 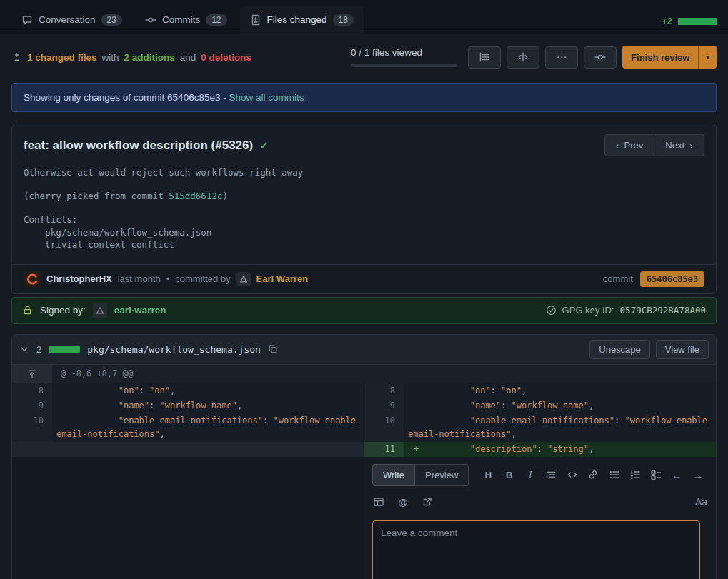 I want to click on write-tab: Write, so click(x=394, y=475).